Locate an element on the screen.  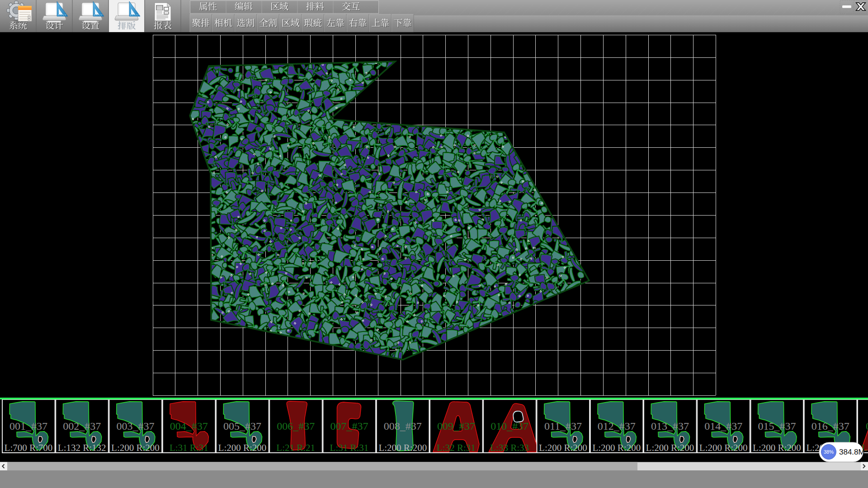
svg-text: 005_#37 is located at coordinates (242, 426).